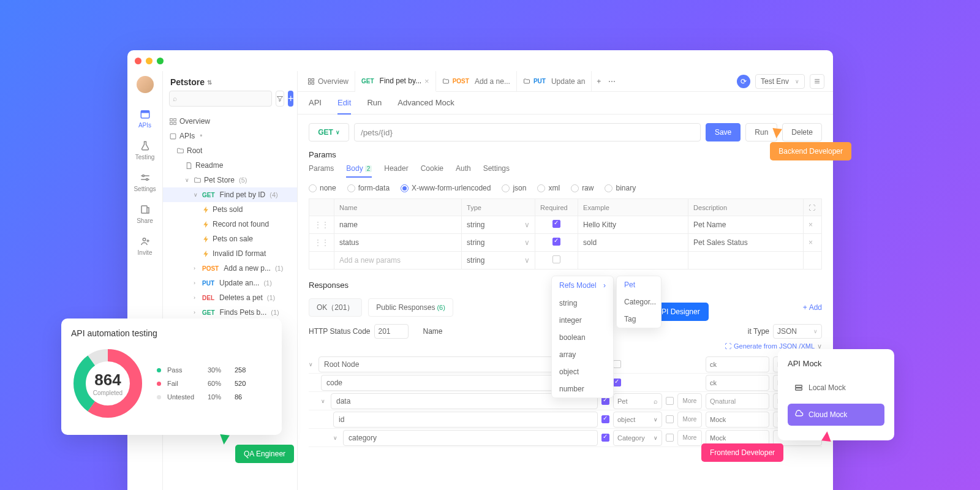  I want to click on status-code-input, so click(391, 331).